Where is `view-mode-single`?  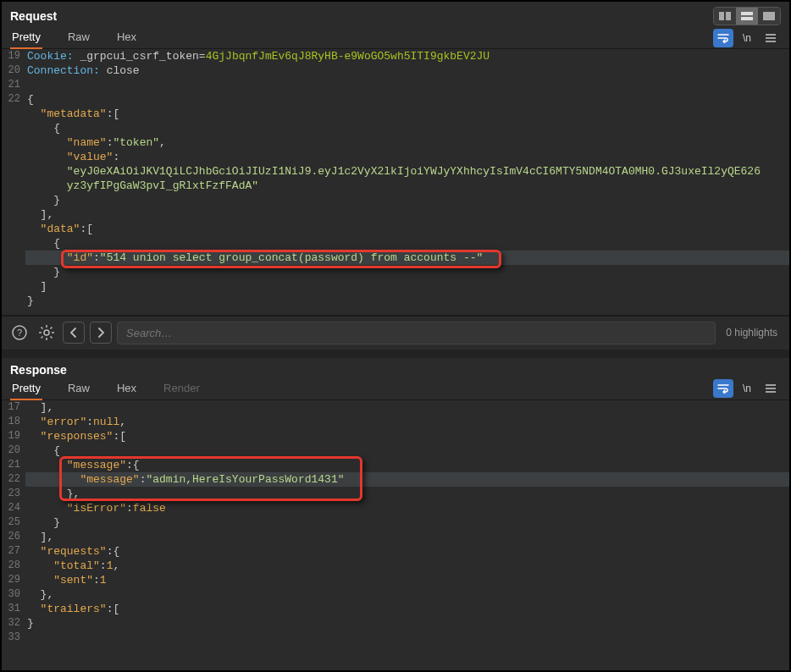 view-mode-single is located at coordinates (769, 16).